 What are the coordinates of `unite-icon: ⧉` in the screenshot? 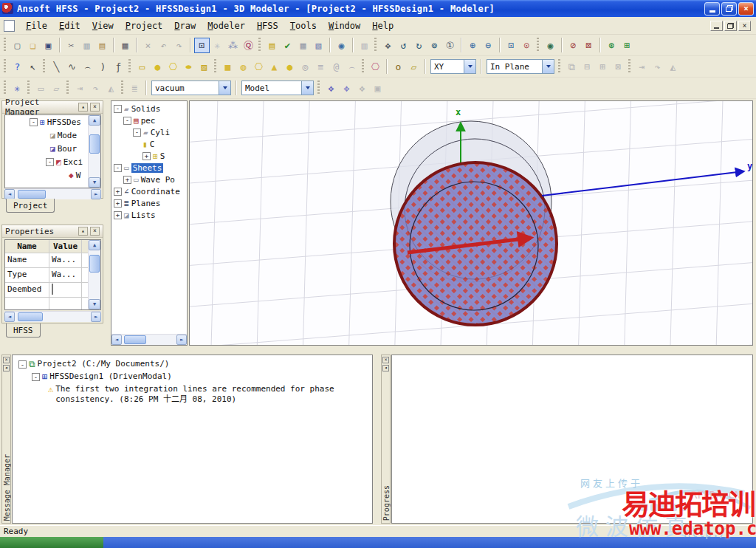 It's located at (571, 66).